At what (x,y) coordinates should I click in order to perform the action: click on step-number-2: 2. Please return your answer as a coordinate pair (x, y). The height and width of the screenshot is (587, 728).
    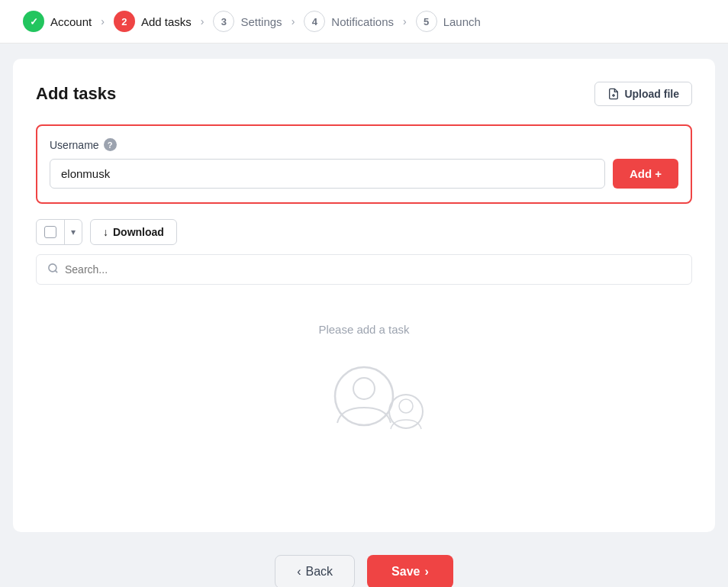
    Looking at the image, I should click on (124, 21).